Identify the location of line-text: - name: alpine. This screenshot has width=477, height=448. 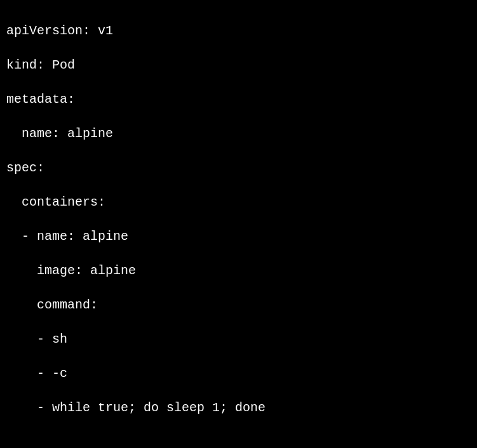
(67, 236).